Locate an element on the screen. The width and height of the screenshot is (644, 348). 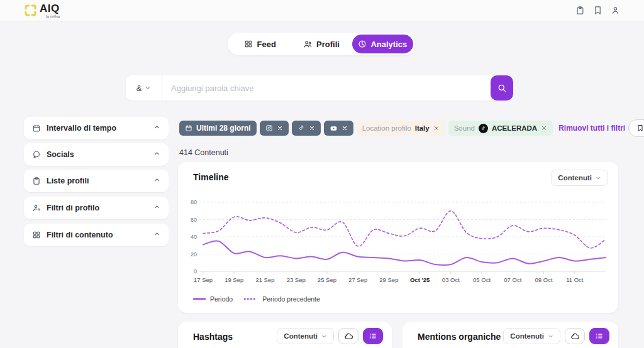
mentions-panel: Mentions organiche Contenuti is located at coordinates (511, 335).